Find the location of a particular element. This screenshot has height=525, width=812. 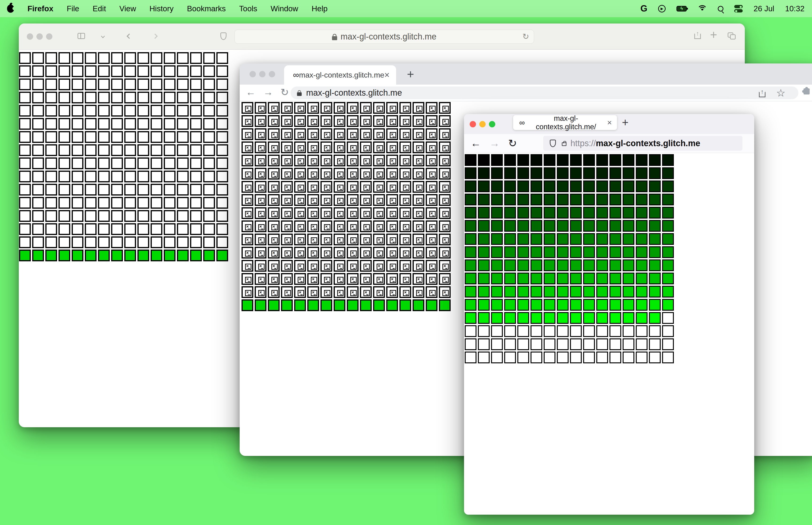

spotlight-search-icon is located at coordinates (721, 9).